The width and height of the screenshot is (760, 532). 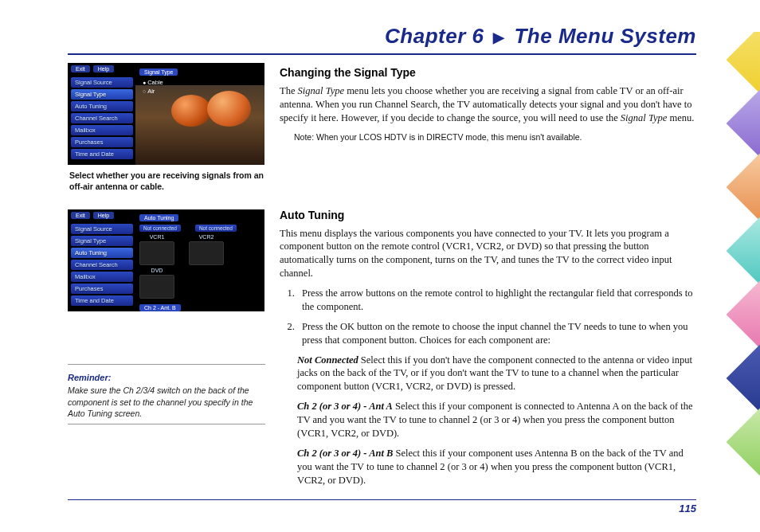 What do you see at coordinates (201, 261) in the screenshot?
I see `osd2-auto-tuning-panel: Auto Tuning Not connected Not connected …` at bounding box center [201, 261].